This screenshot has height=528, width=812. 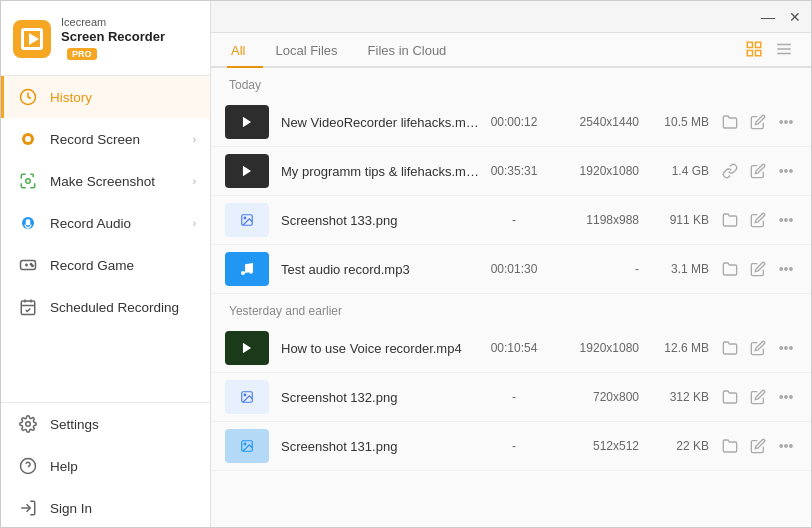 I want to click on sidebar-item-record-game: Record Game, so click(x=106, y=265).